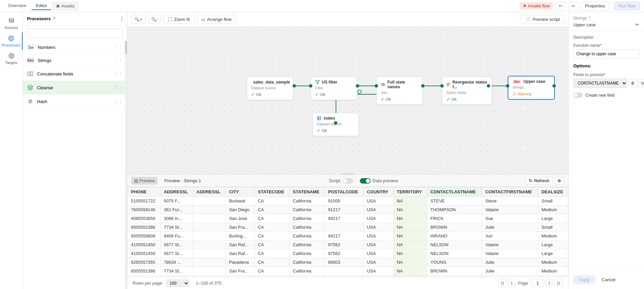 This screenshot has width=644, height=289. Describe the element at coordinates (118, 101) in the screenshot. I see `drag-icon-hash: ⋮⋮` at that location.